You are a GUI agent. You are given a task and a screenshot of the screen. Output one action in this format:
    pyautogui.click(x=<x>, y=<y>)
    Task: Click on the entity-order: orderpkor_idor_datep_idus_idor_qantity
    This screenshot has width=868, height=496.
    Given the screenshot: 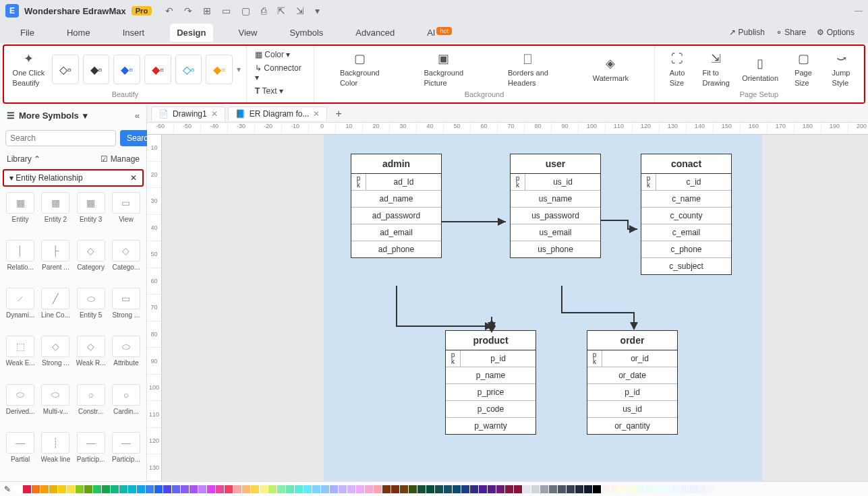 What is the action you would take?
    pyautogui.click(x=633, y=383)
    